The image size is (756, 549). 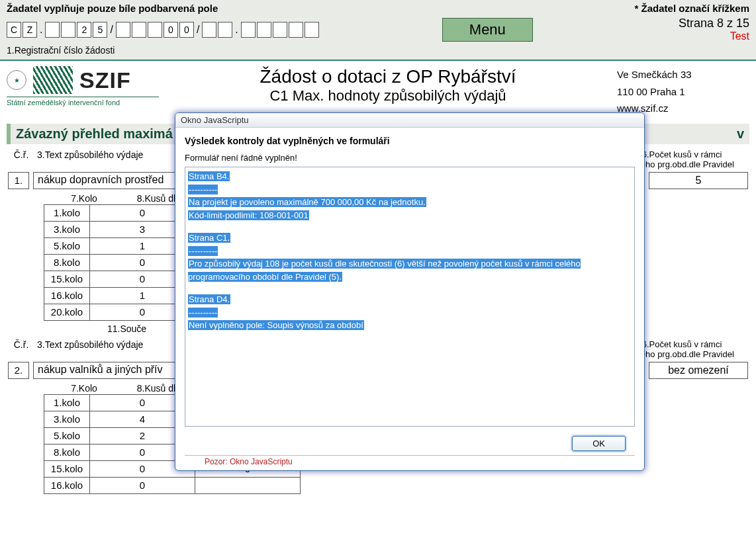 I want to click on dialog-line: Není vyplněno pole: Soupis výnosů za obd…, so click(x=410, y=325).